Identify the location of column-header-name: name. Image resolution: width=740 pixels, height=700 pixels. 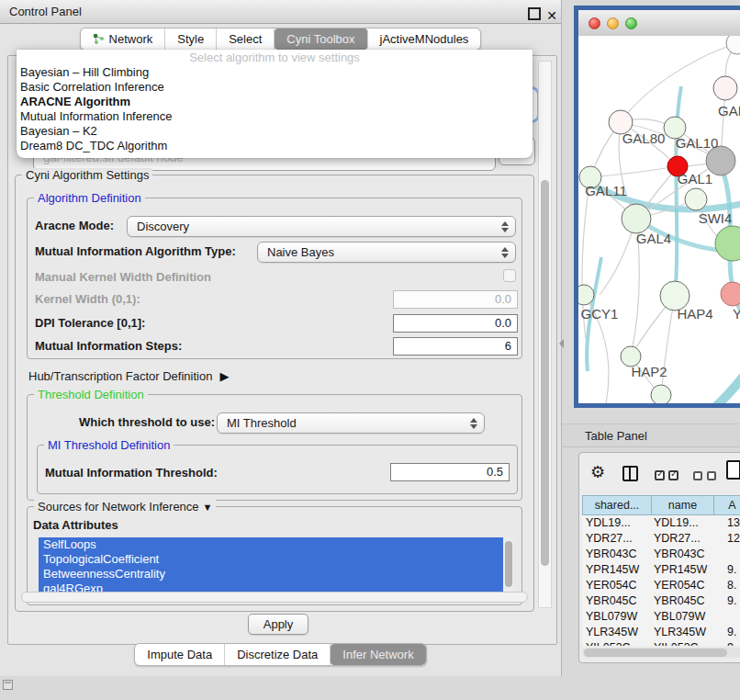
(683, 505).